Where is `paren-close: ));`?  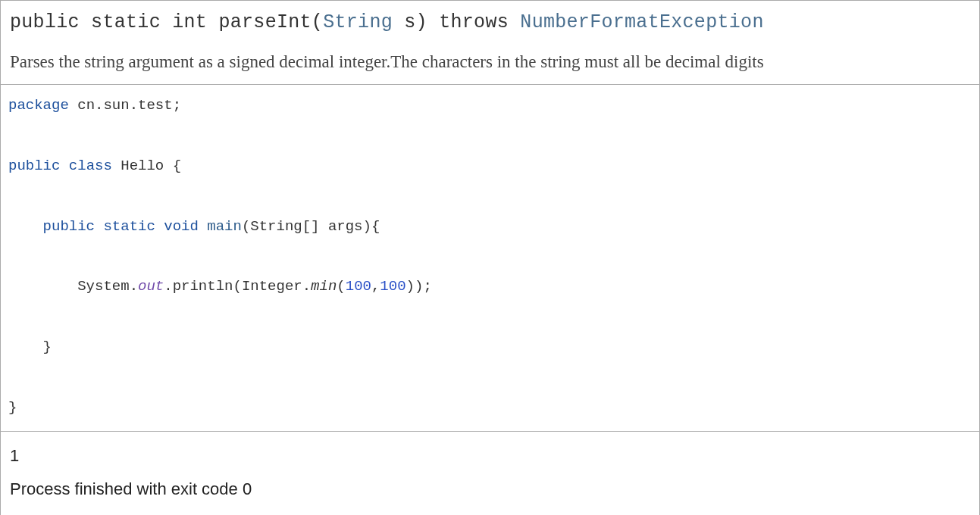 paren-close: )); is located at coordinates (419, 286).